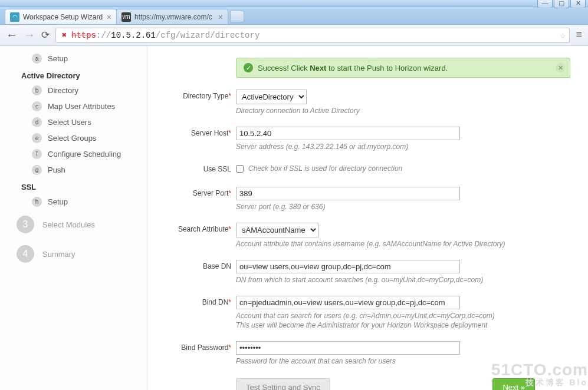 Image resolution: width=588 pixels, height=390 pixels. I want to click on step-number-icon: 3, so click(25, 224).